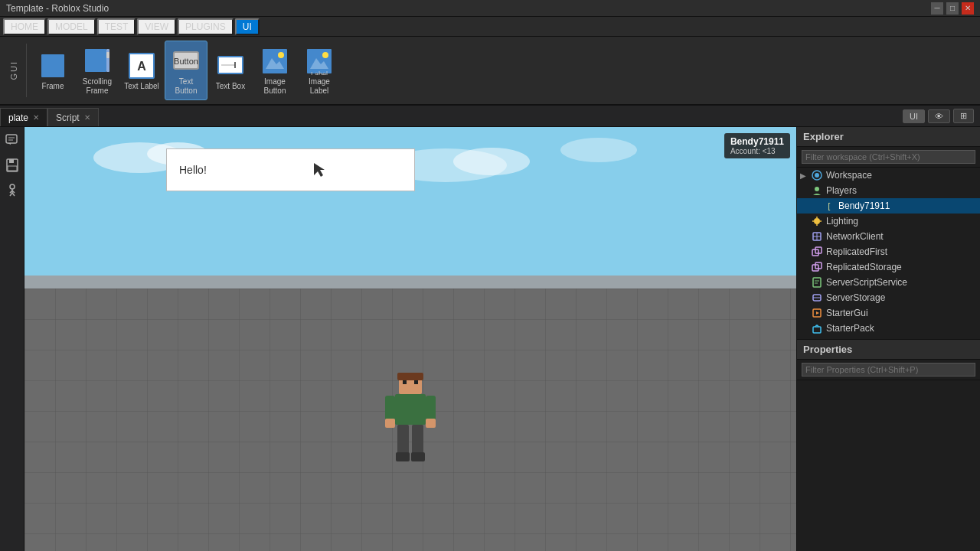 The height and width of the screenshot is (551, 980). Describe the element at coordinates (888, 298) in the screenshot. I see `tree-serverstorage: ▶ ServerStorage` at that location.